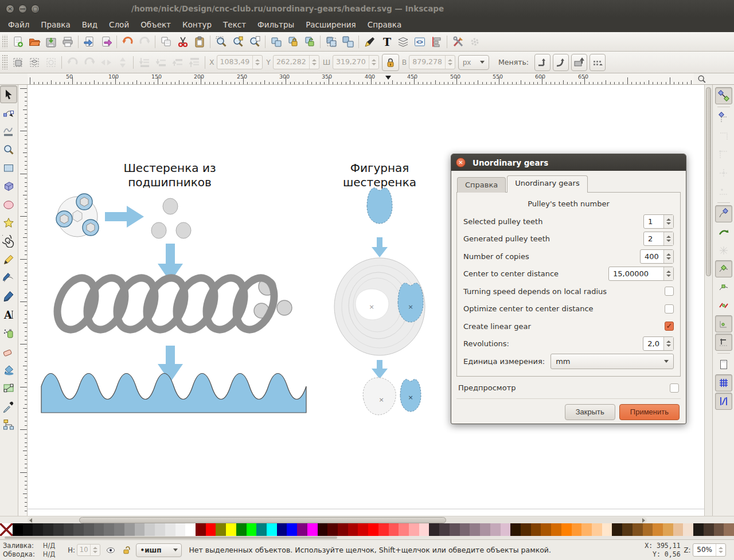  What do you see at coordinates (34, 62) in the screenshot?
I see `select-all-layers-button` at bounding box center [34, 62].